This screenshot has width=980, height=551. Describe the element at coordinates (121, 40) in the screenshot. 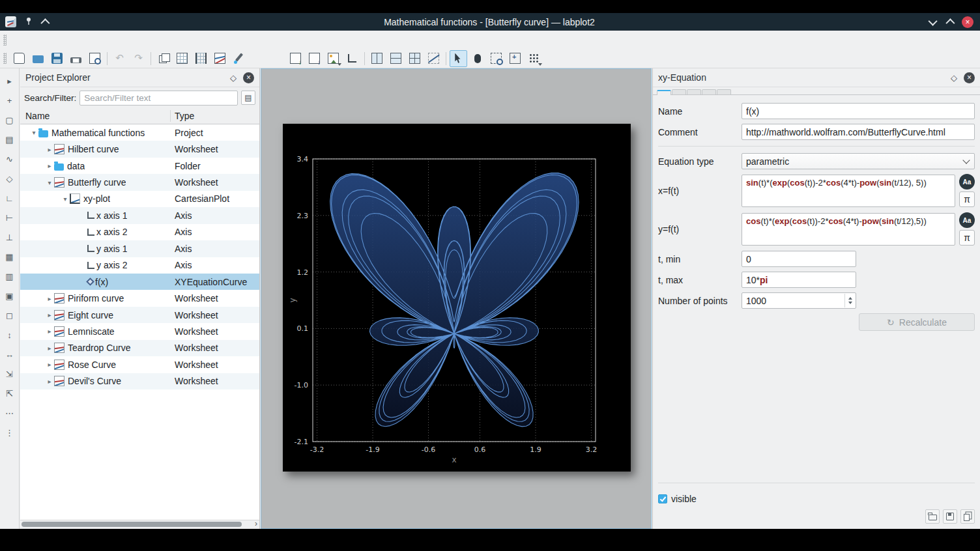

I see `menu-tools` at that location.